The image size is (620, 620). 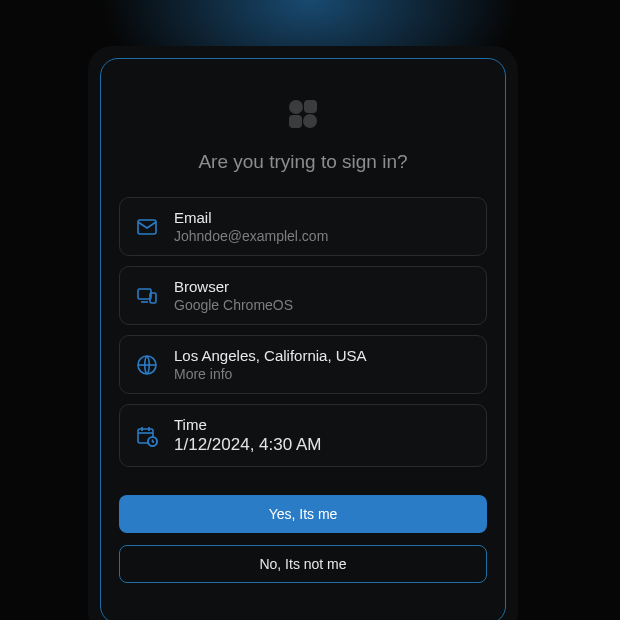 I want to click on devices-icon, so click(x=147, y=296).